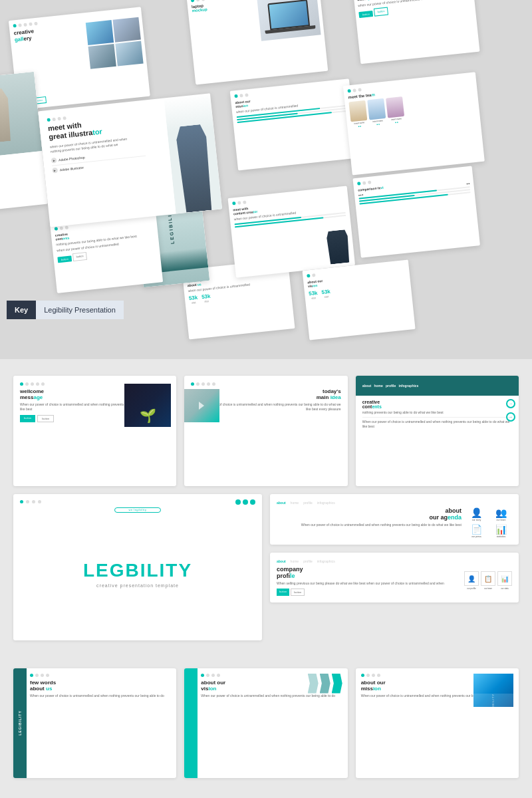 This screenshot has height=798, width=532. I want to click on key-badge: Key Legibility Presentation, so click(65, 310).